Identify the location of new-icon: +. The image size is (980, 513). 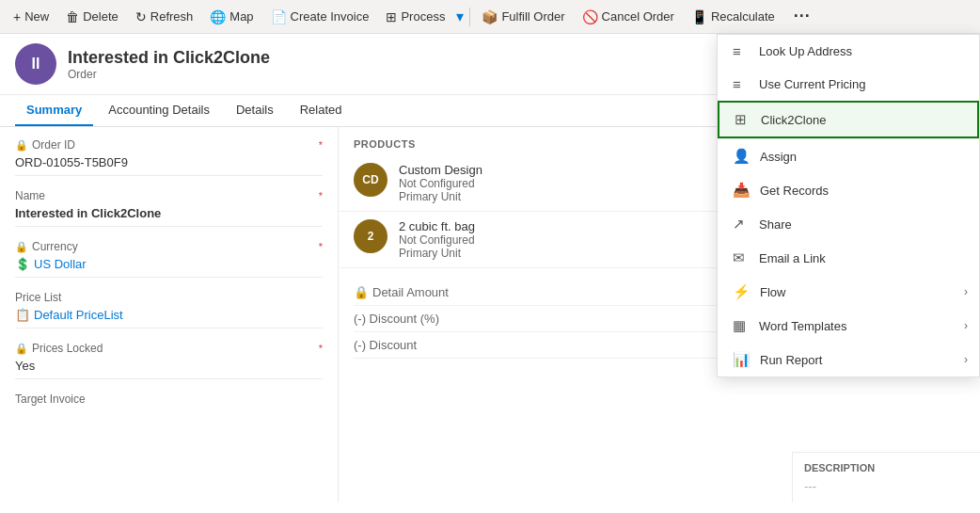
(17, 17).